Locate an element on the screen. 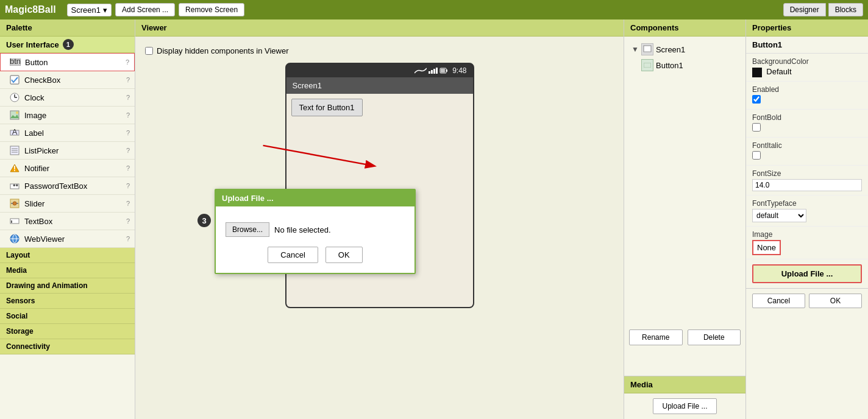  color-swatch is located at coordinates (757, 72).